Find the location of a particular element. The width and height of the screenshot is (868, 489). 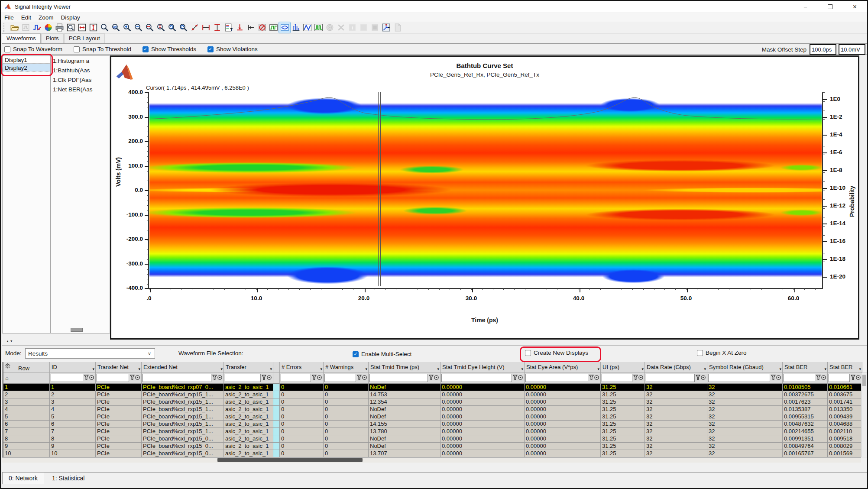

table-cell: 0.00214655 is located at coordinates (805, 431).